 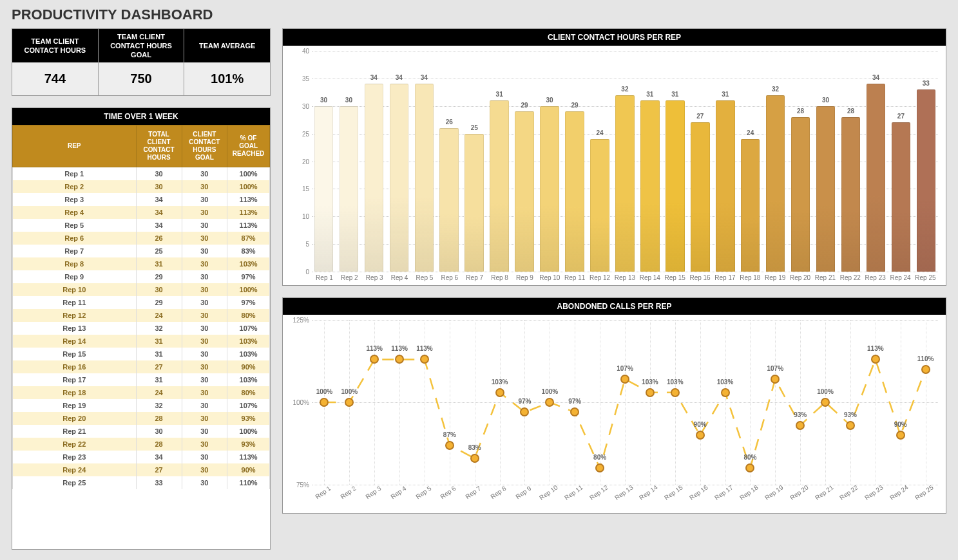 What do you see at coordinates (249, 406) in the screenshot?
I see `table-cell: 107%` at bounding box center [249, 406].